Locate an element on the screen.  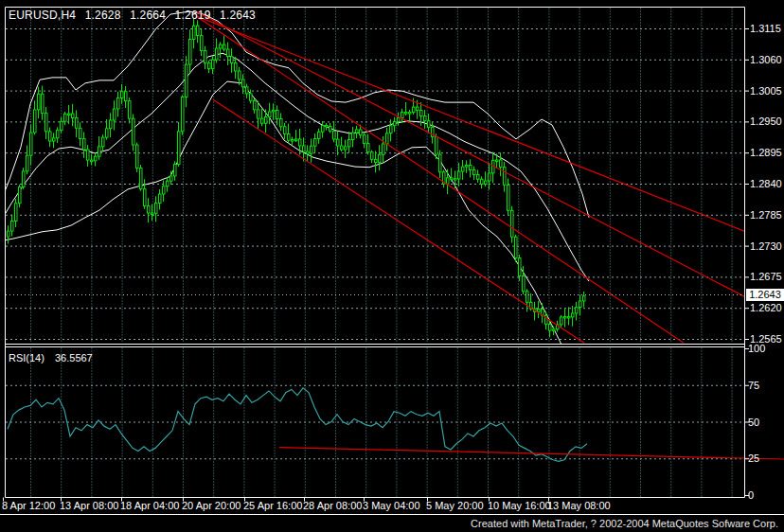
rsi-axis-label: 0 is located at coordinates (751, 496).